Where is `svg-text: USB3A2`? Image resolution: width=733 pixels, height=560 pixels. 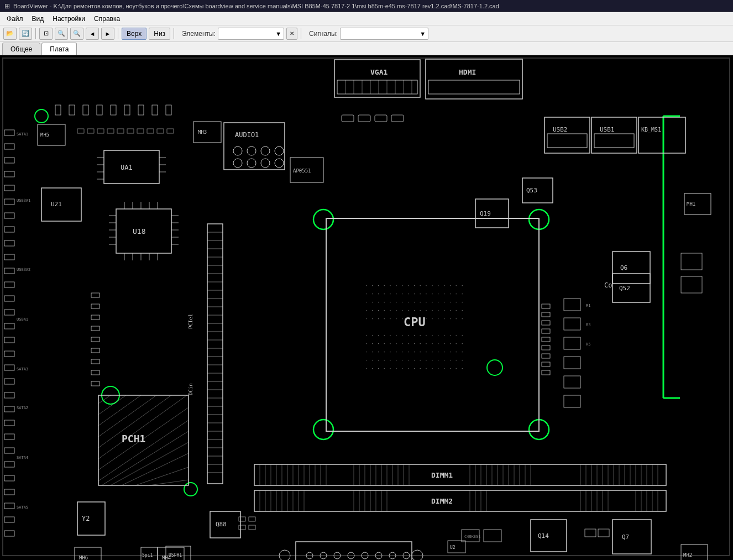 svg-text: USB3A2 is located at coordinates (23, 270).